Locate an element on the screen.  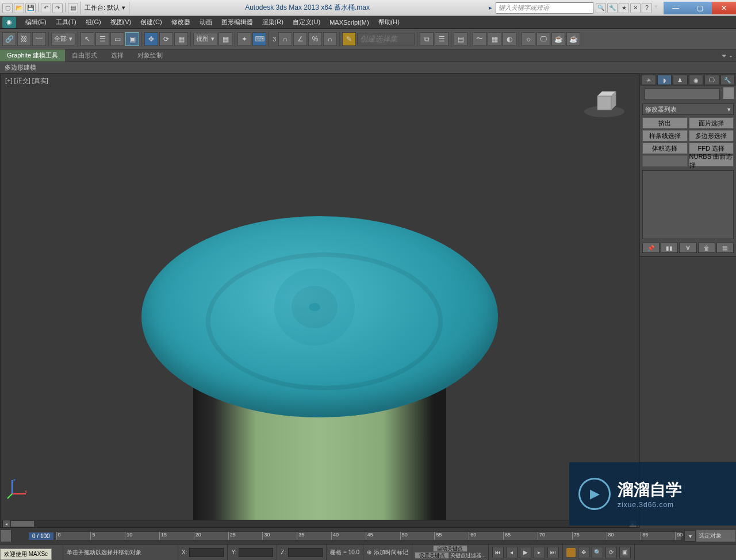
material-editor-icon: ◐ is located at coordinates (509, 39).